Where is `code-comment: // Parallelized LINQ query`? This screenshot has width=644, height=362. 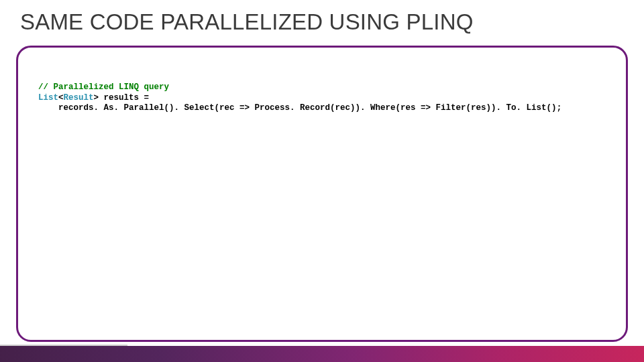 code-comment: // Parallelized LINQ query is located at coordinates (103, 87).